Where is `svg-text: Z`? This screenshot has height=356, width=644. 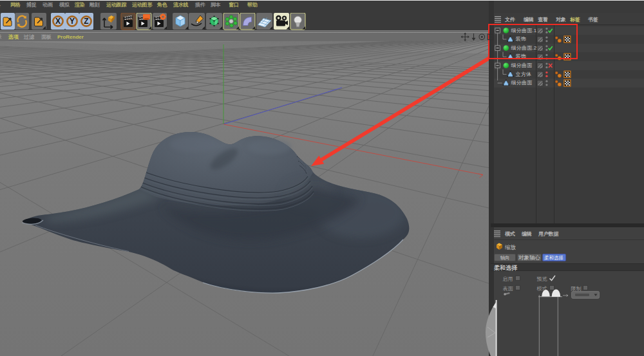 svg-text: Z is located at coordinates (86, 21).